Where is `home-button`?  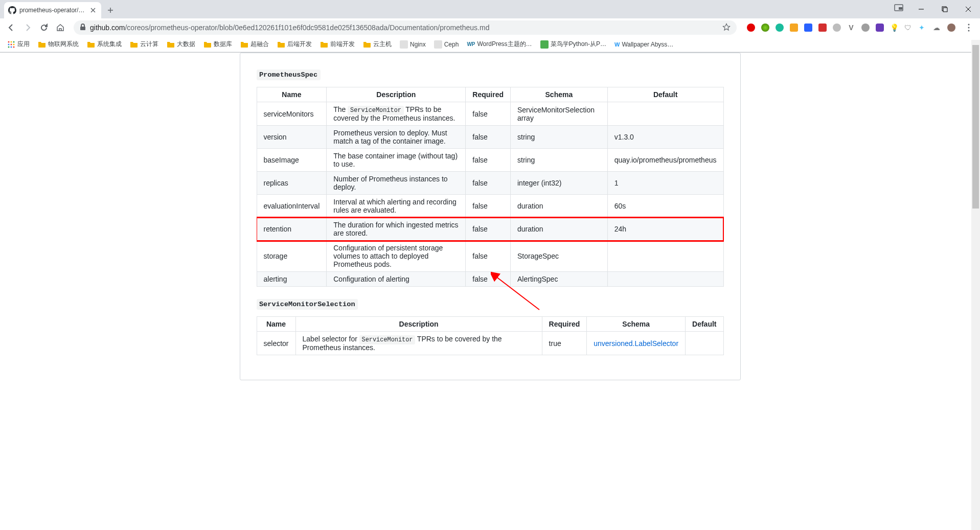 home-button is located at coordinates (60, 28).